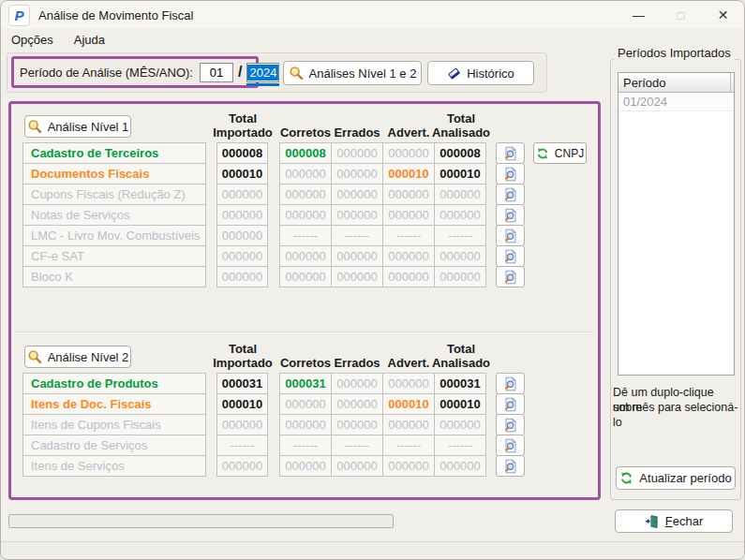  Describe the element at coordinates (116, 15) in the screenshot. I see `window-title: Análise de Movimento Fiscal` at that location.